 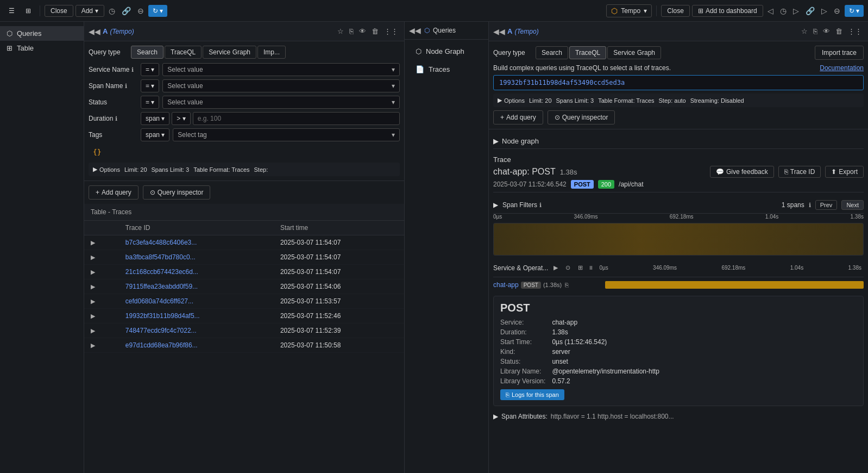 I want to click on span-attributes-row: ▶ Span Attributes: http.flavor = 1.1 htt…, so click(x=678, y=416).